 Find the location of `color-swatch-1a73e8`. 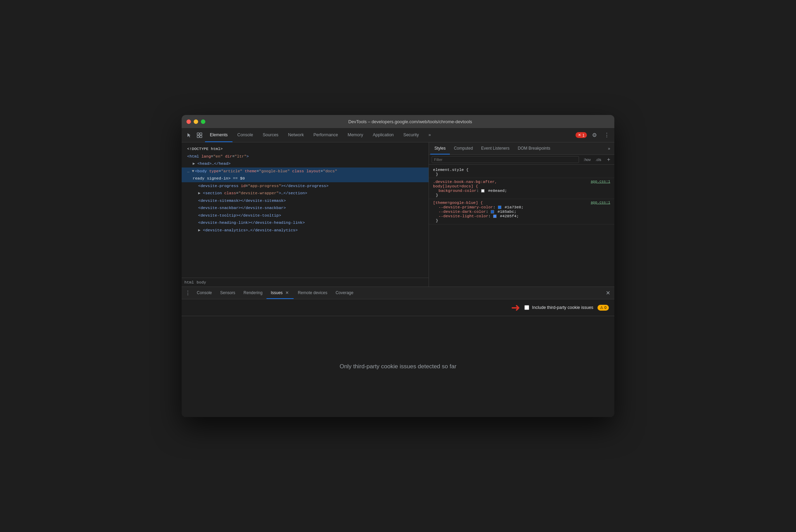

color-swatch-1a73e8 is located at coordinates (500, 207).